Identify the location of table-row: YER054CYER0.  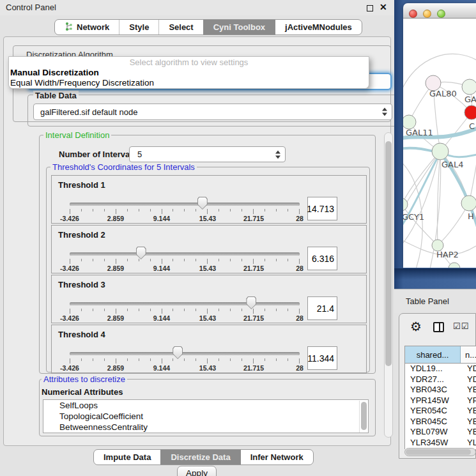
(441, 411).